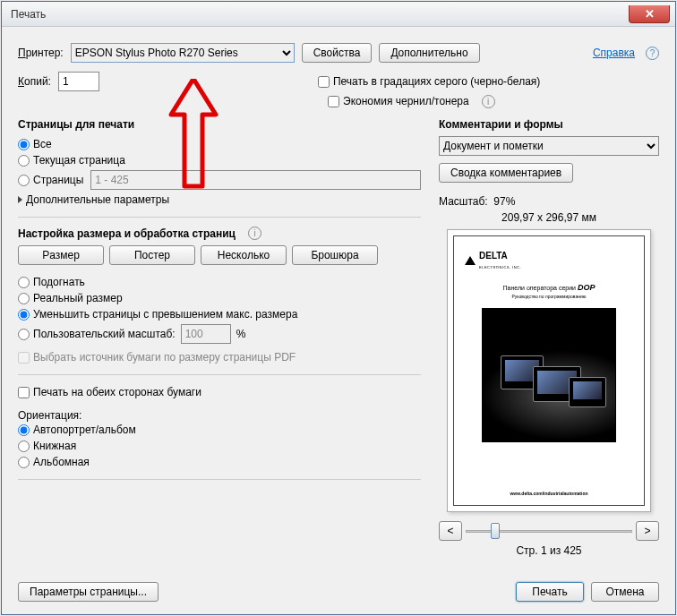 The image size is (677, 616). What do you see at coordinates (219, 446) in the screenshot?
I see `orient-portrait-row: Книжная` at bounding box center [219, 446].